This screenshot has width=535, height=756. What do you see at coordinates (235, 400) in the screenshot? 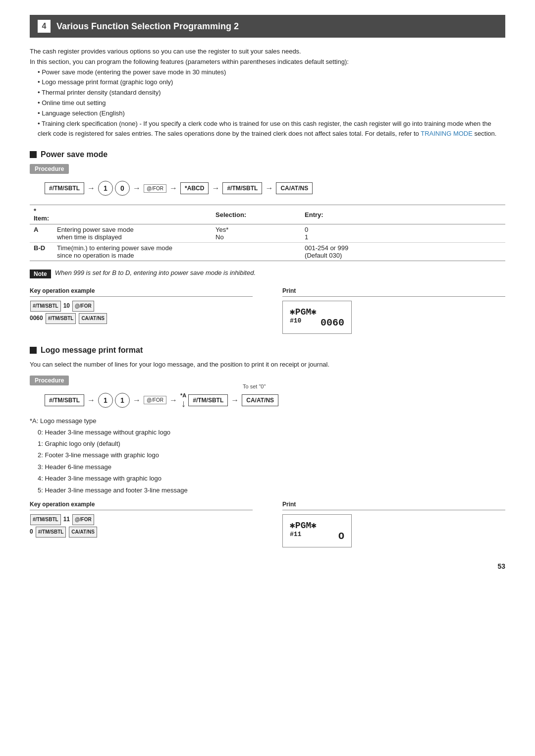
I see `arrow-9: →` at bounding box center [235, 400].